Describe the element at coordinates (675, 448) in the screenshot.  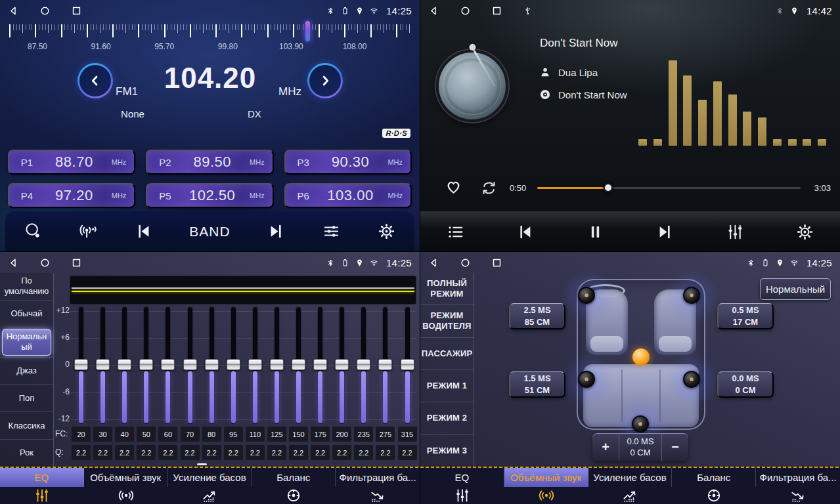
I see `decrease-delay-button: −` at that location.